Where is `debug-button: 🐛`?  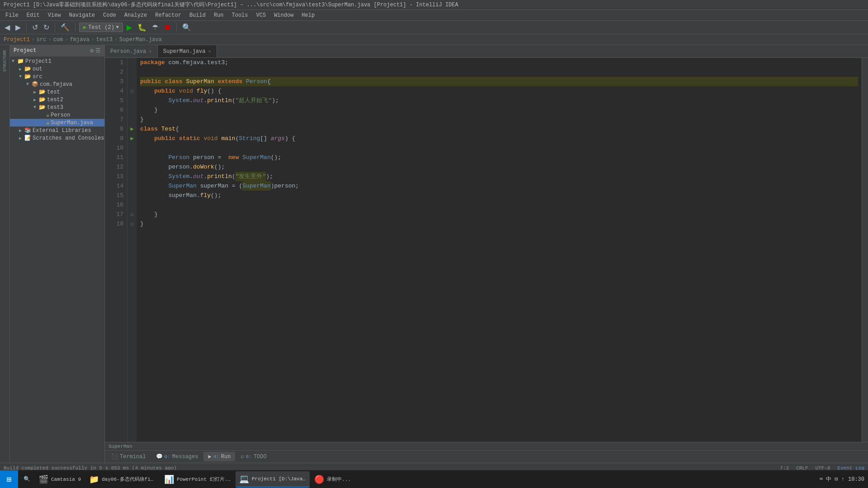 debug-button: 🐛 is located at coordinates (142, 27).